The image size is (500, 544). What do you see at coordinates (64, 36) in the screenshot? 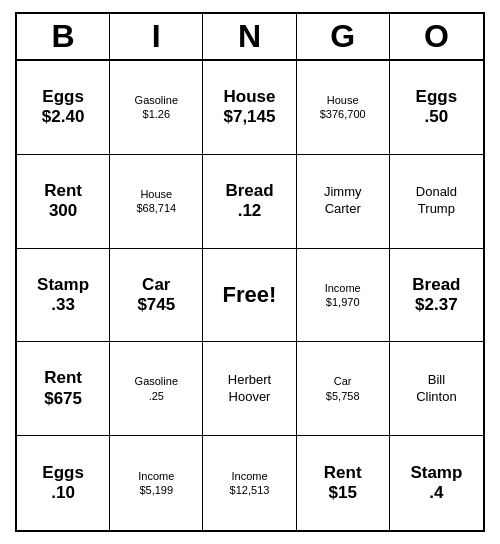
I see `header-letter: B` at bounding box center [64, 36].